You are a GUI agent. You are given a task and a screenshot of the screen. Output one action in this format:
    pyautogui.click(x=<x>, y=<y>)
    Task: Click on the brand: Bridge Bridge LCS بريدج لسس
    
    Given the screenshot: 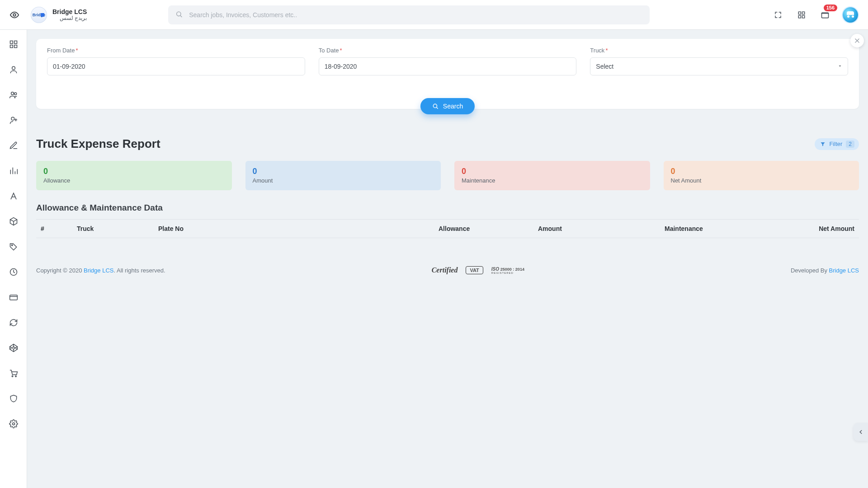 What is the action you would take?
    pyautogui.click(x=59, y=15)
    